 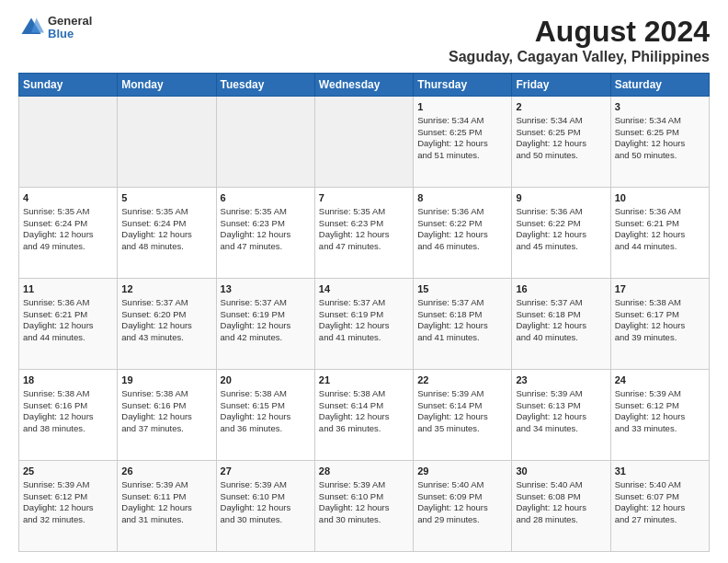 What do you see at coordinates (166, 315) in the screenshot?
I see `cell-info: Sunset: 6:20 PM` at bounding box center [166, 315].